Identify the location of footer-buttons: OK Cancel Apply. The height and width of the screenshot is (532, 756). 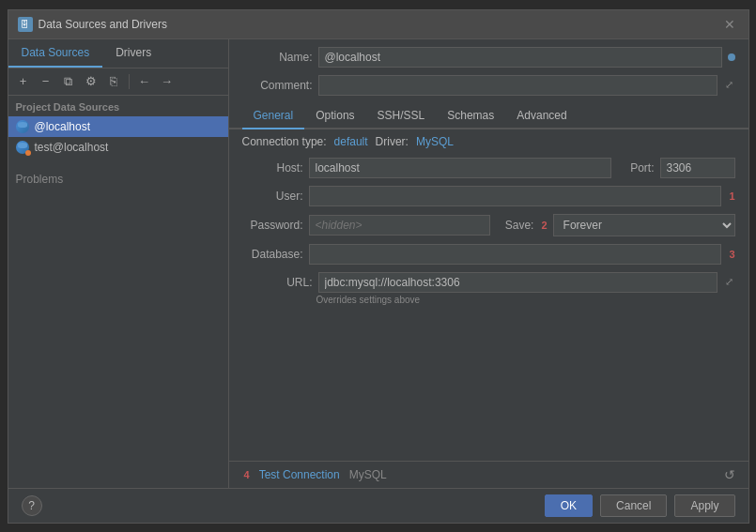
(640, 506).